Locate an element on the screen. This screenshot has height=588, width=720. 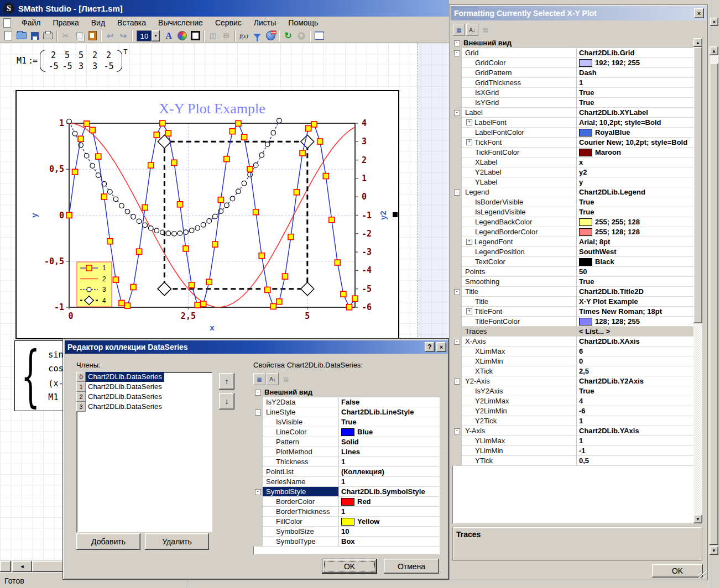
property-row: +LabelFontArial; 10,2pt; style=Bold is located at coordinates (573, 123).